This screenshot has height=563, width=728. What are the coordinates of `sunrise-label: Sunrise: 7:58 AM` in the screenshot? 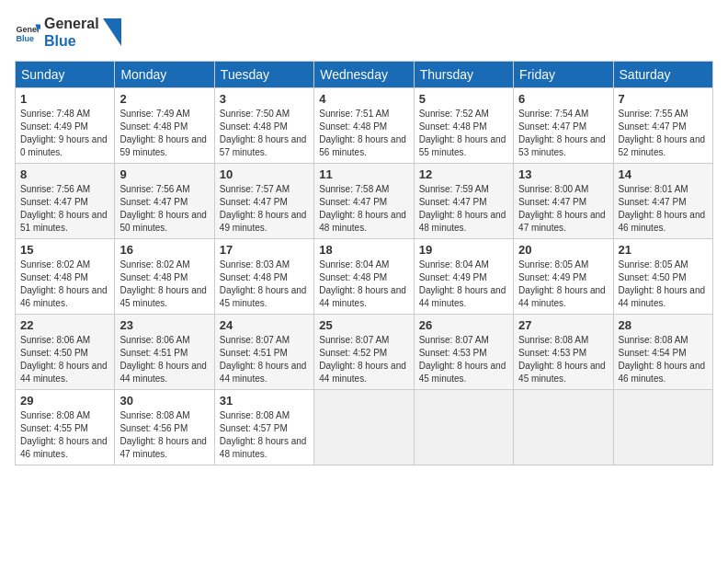 It's located at (354, 190).